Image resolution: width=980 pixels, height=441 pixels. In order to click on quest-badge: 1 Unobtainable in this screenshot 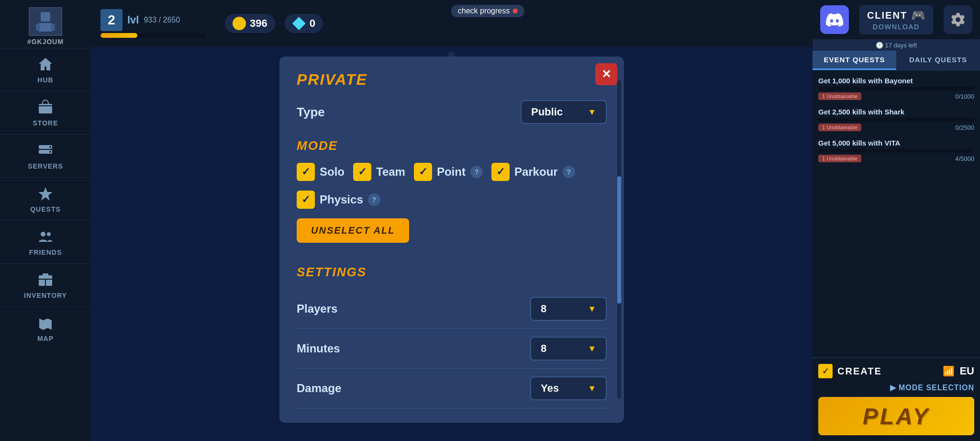, I will do `click(840, 158)`.